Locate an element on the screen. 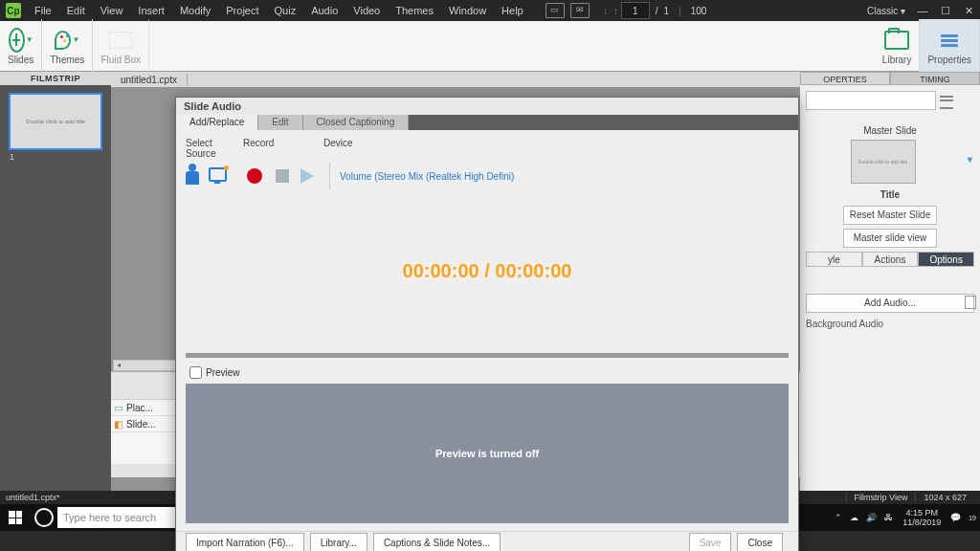 The height and width of the screenshot is (551, 980). close-button: ✕ is located at coordinates (969, 11).